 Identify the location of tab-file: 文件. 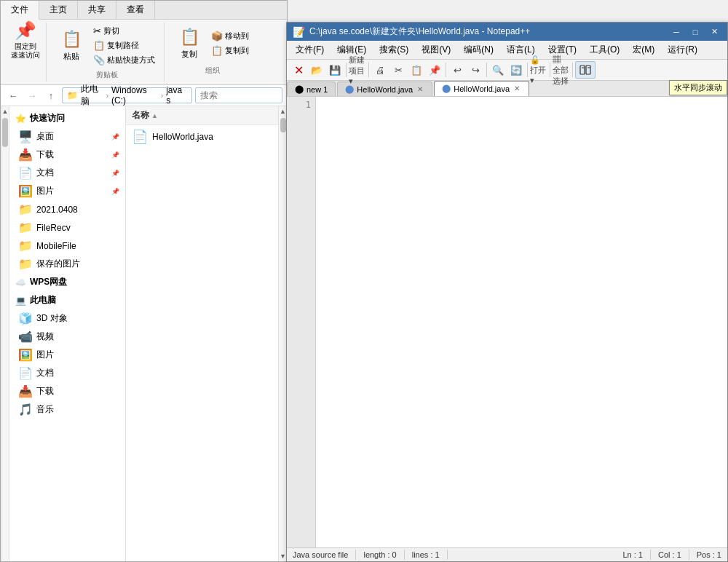
(20, 10).